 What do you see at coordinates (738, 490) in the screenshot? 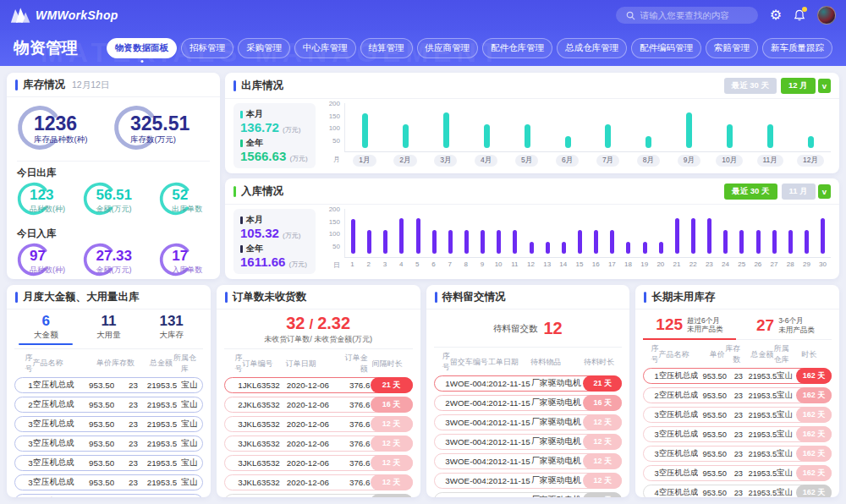
I see `table-row: 4空压机总成953.502321953.5宝山162 天` at bounding box center [738, 490].